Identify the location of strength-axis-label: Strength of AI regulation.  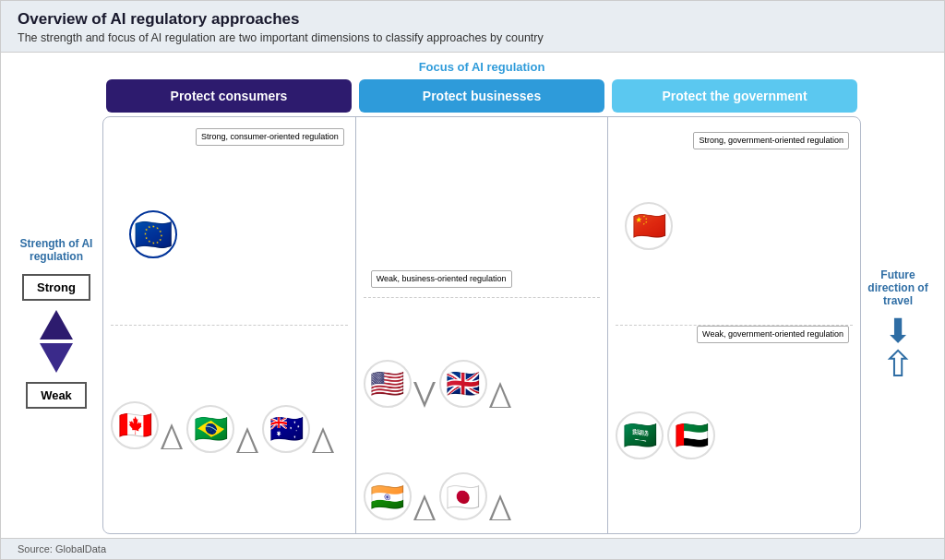
(56, 250).